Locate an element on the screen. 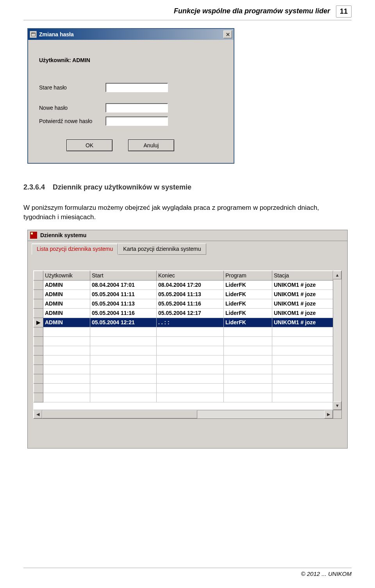  cell-start: 08.04.2004 17:01 is located at coordinates (123, 285).